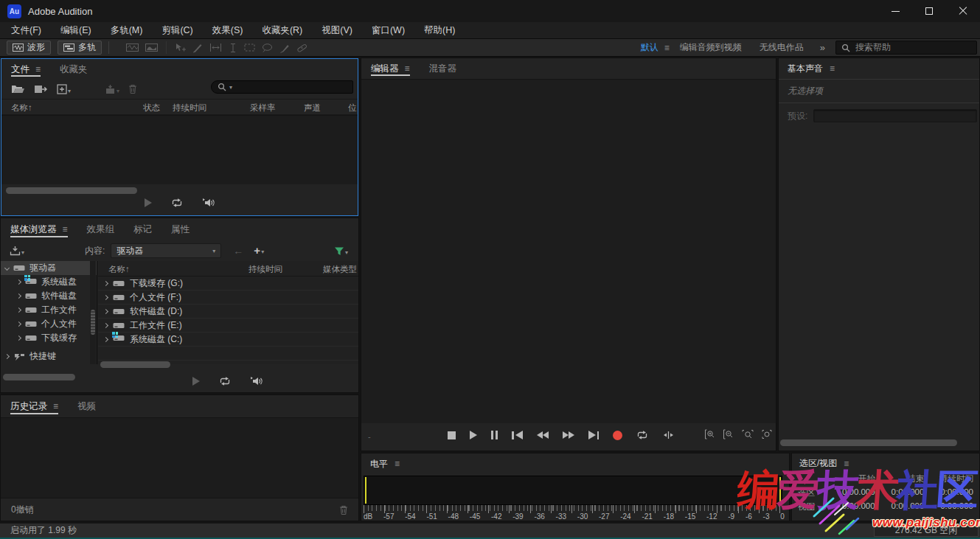  Describe the element at coordinates (152, 47) in the screenshot. I see `spectral-display-icon` at that location.